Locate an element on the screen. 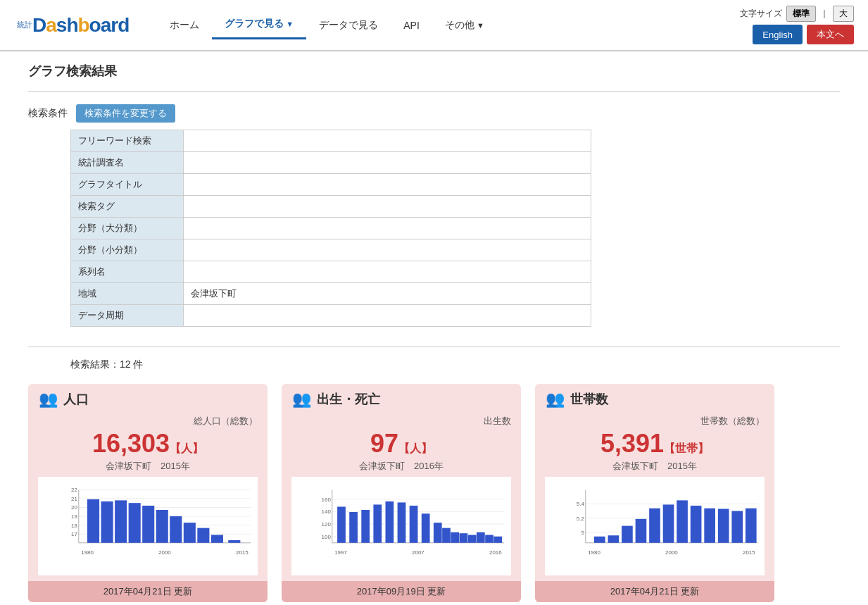 This screenshot has height=605, width=868. english-button: English is located at coordinates (777, 35).